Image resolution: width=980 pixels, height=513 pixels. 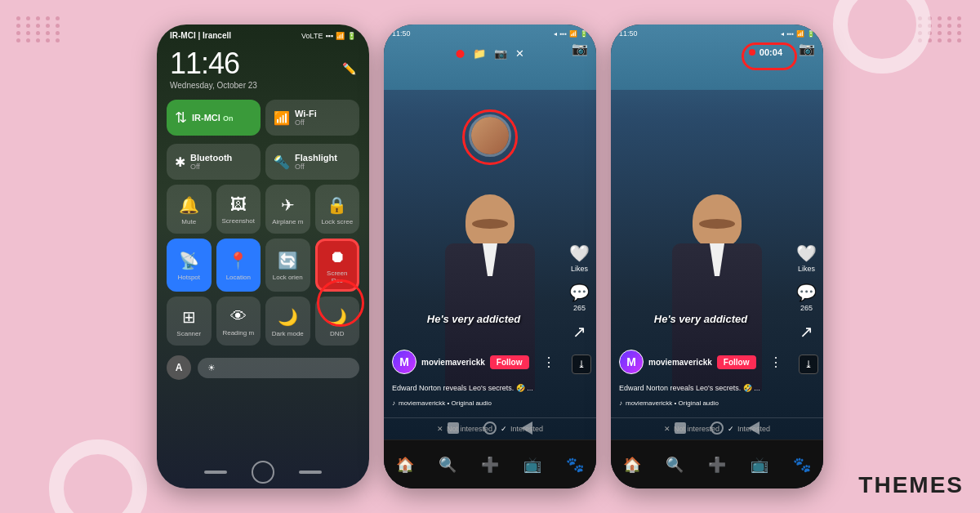 What do you see at coordinates (807, 258) in the screenshot?
I see `likes-action-2: 🤍 Likes` at bounding box center [807, 258].